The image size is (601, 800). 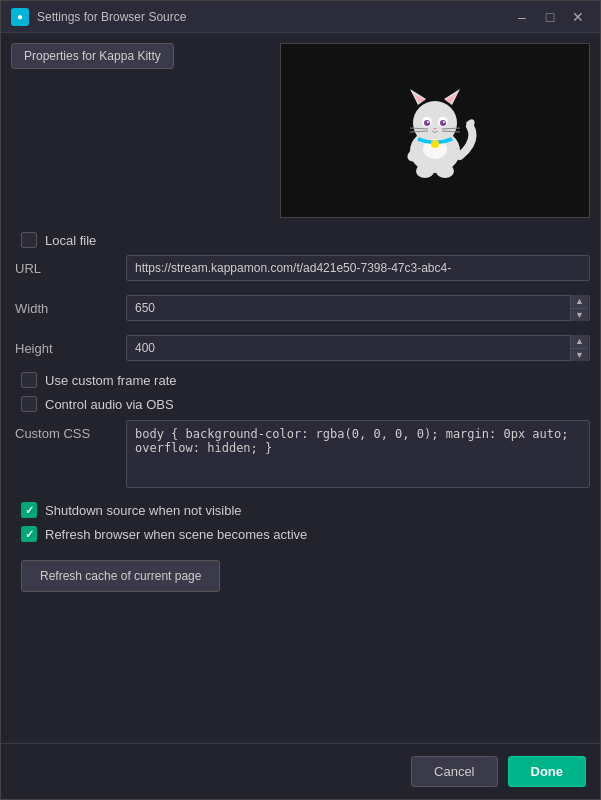 I want to click on width-control: ▲ ▼, so click(x=358, y=308).